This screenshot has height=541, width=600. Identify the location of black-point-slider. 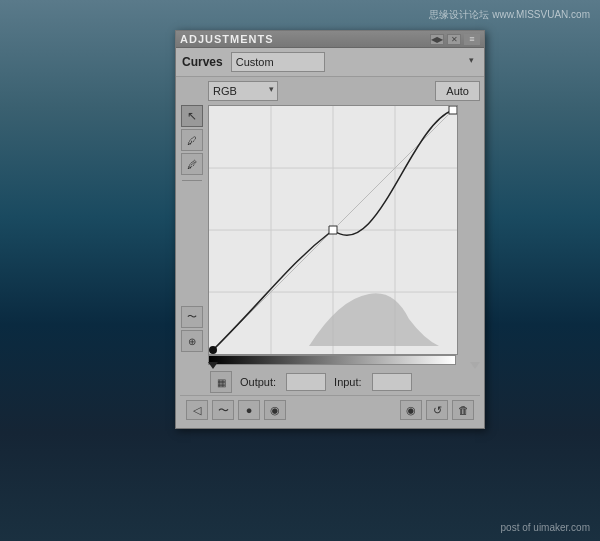
(213, 366).